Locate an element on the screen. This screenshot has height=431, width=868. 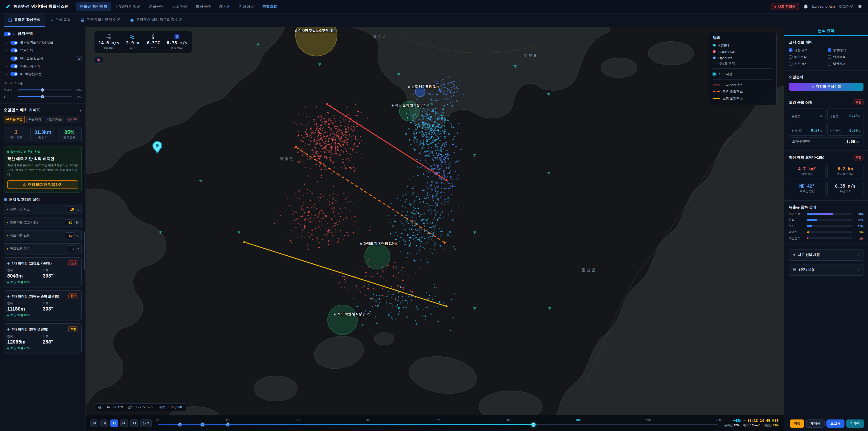
fence-guide-header: 오일펜스 배치 가이드 ▼ is located at coordinates (43, 110).